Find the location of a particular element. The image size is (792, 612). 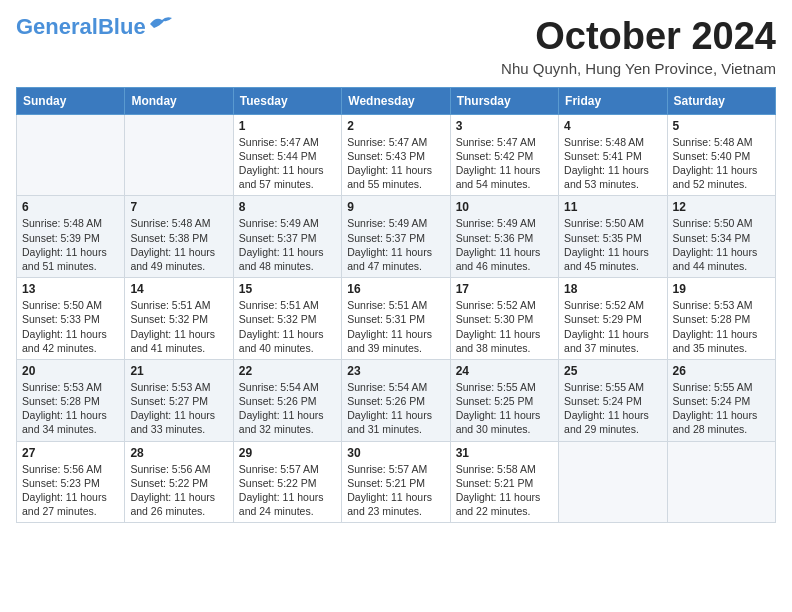

daylight-text: Daylight: 11 hours and 57 minutes. is located at coordinates (282, 177).